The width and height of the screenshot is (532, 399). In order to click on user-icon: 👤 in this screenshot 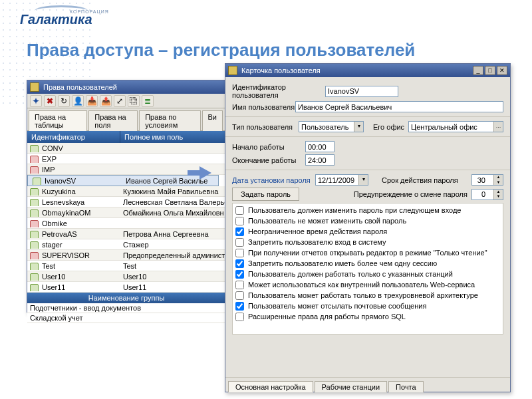, I will do `click(78, 101)`.